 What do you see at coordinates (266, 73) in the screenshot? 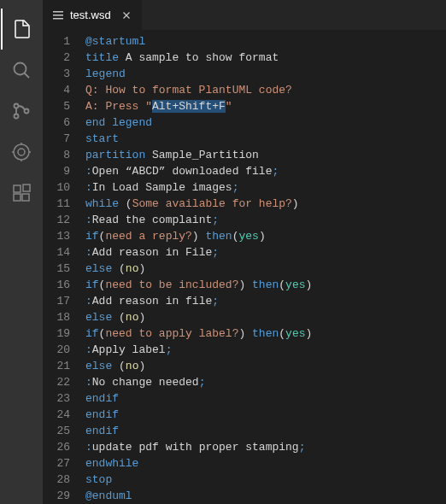
I see `code-line: legend` at bounding box center [266, 73].